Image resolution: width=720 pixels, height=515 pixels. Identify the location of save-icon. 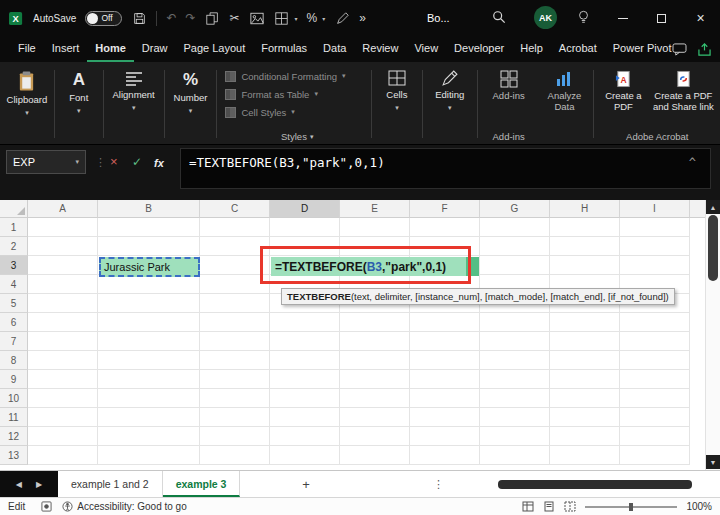
(139, 18).